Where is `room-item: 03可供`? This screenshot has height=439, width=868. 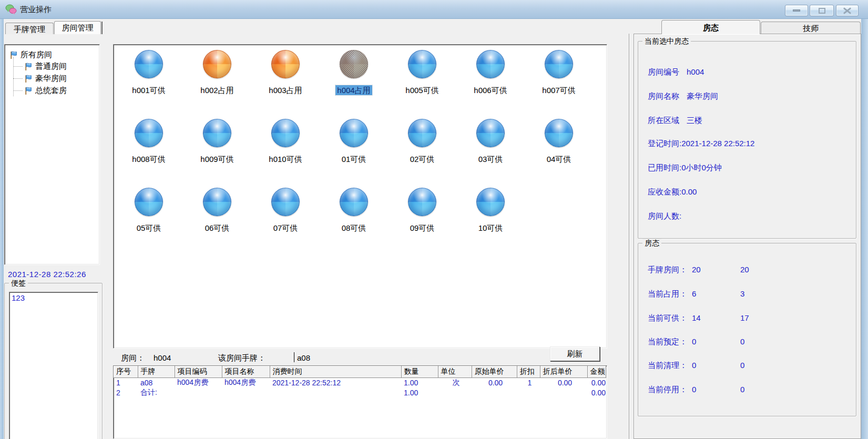 room-item: 03可供 is located at coordinates (491, 154).